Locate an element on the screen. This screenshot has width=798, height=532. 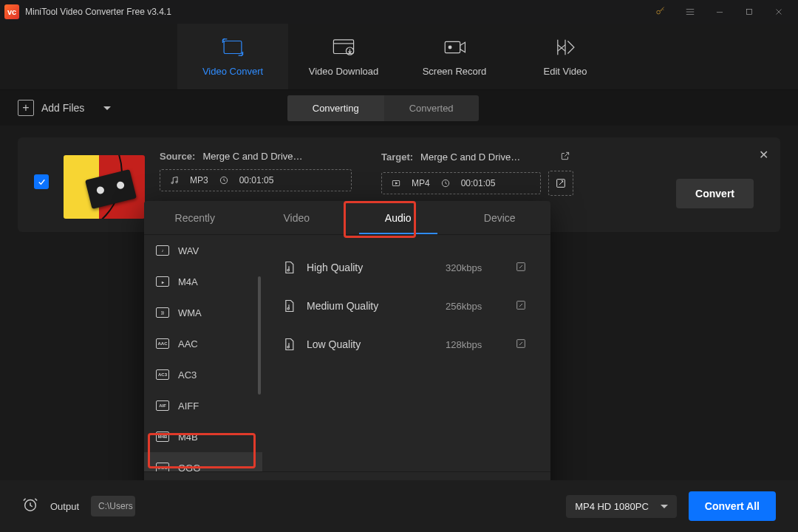
popup-tab-video: Video is located at coordinates (297, 217).